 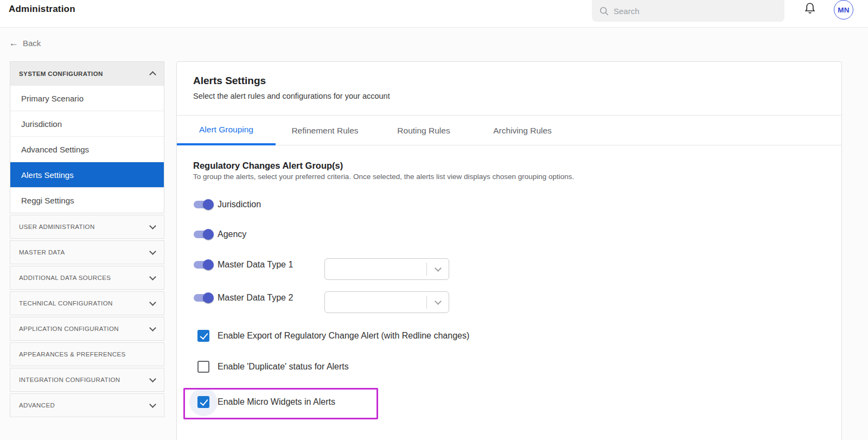 I want to click on sidebar-group-system-configuration: SYSTEM CONFIGURATION Primary Scenario Ju…, so click(x=87, y=137).